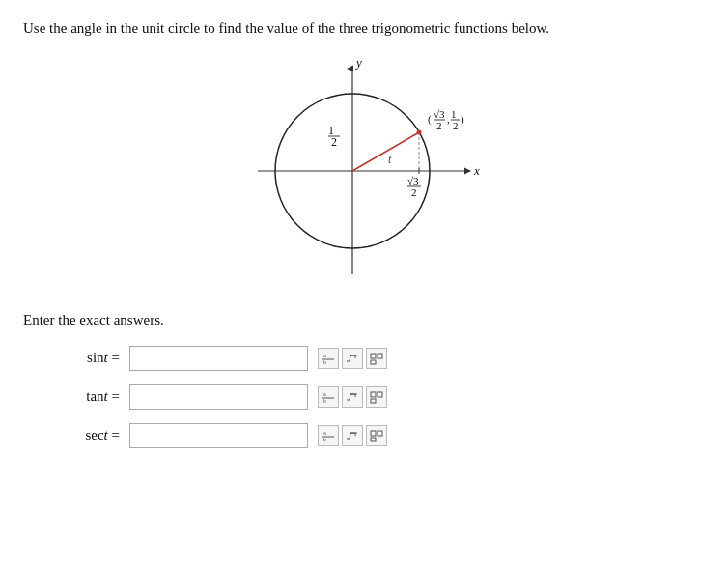 This screenshot has height=568, width=728. What do you see at coordinates (218, 358) in the screenshot?
I see `sin-input` at bounding box center [218, 358].